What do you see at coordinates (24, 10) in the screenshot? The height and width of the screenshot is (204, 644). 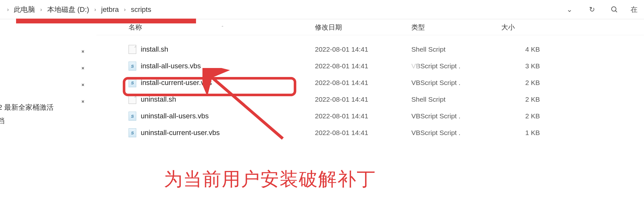 I see `breadcrumb-item: 此电脑` at bounding box center [24, 10].